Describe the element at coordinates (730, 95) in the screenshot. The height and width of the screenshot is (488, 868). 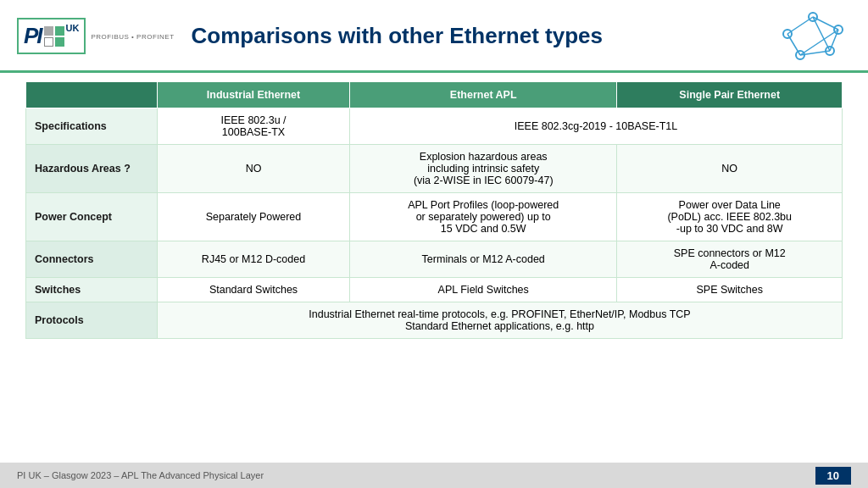
I see `col-header-spe: Single Pair Ethernet` at that location.